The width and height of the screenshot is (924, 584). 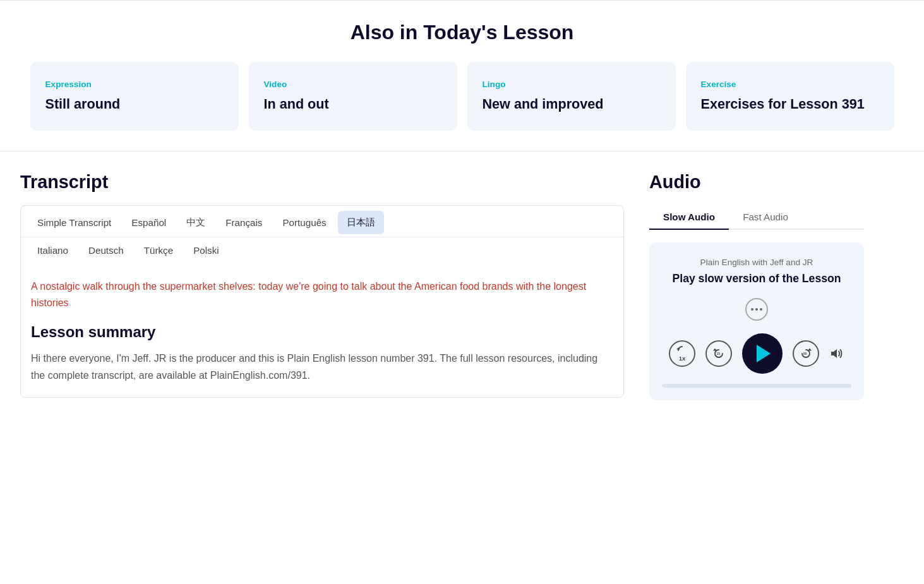 What do you see at coordinates (322, 222) in the screenshot?
I see `transcript-tabs-row1: Simple TranscriptEspañol中文FrançaisPortug…` at bounding box center [322, 222].